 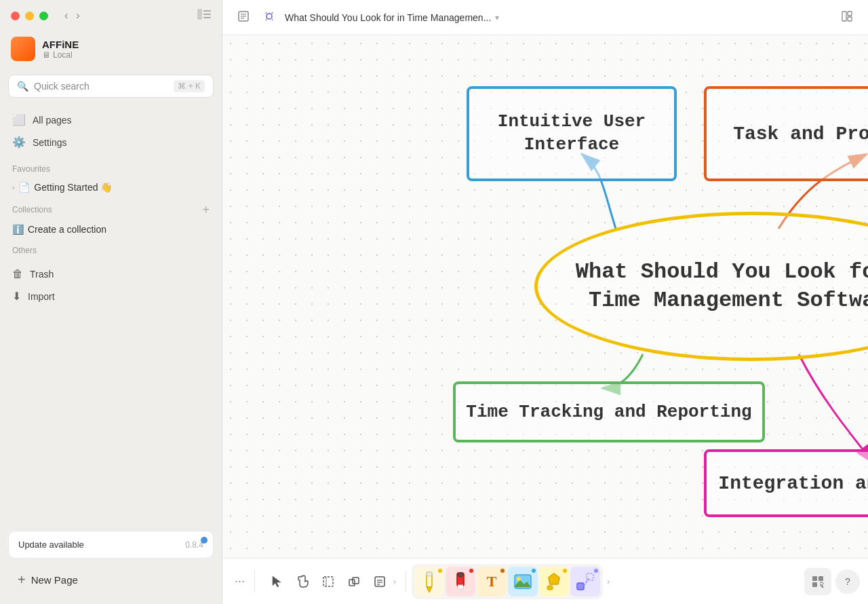 I want to click on top-right-node-box: Task and Project Management, so click(x=786, y=134).